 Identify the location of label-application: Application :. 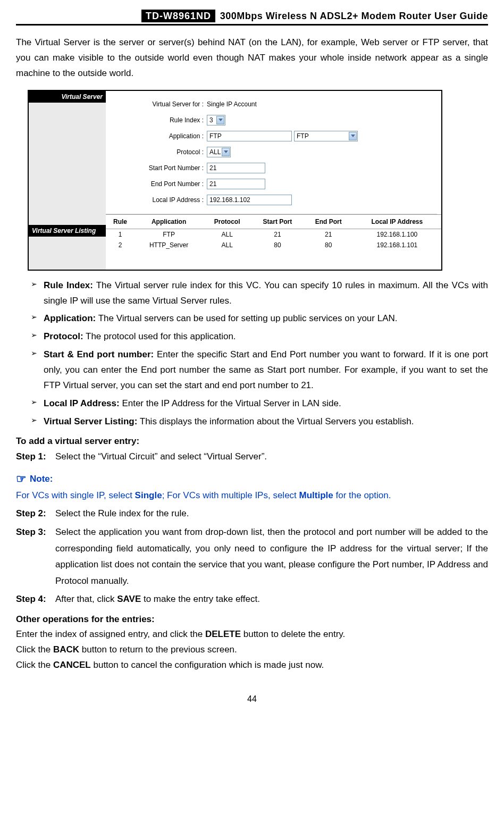
(156, 136).